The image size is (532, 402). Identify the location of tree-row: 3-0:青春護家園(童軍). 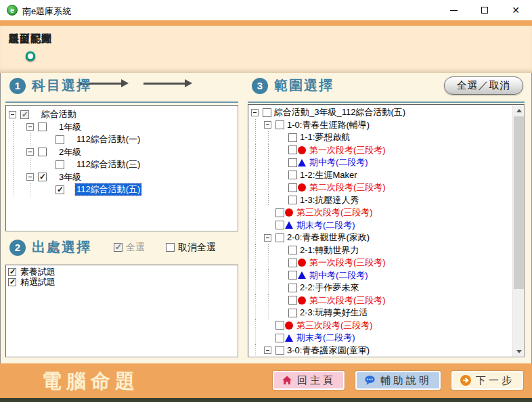
(380, 351).